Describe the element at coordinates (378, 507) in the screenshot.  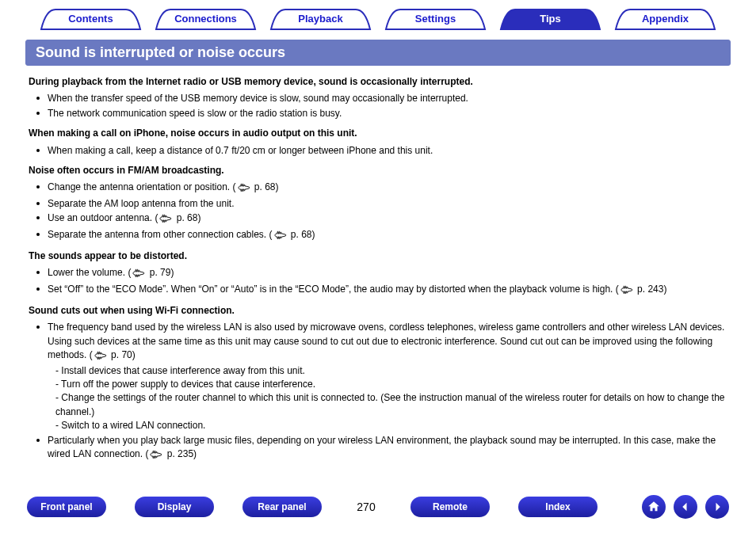
I see `bottom-nav: Front panel Display Rear panel 270 Remot…` at that location.